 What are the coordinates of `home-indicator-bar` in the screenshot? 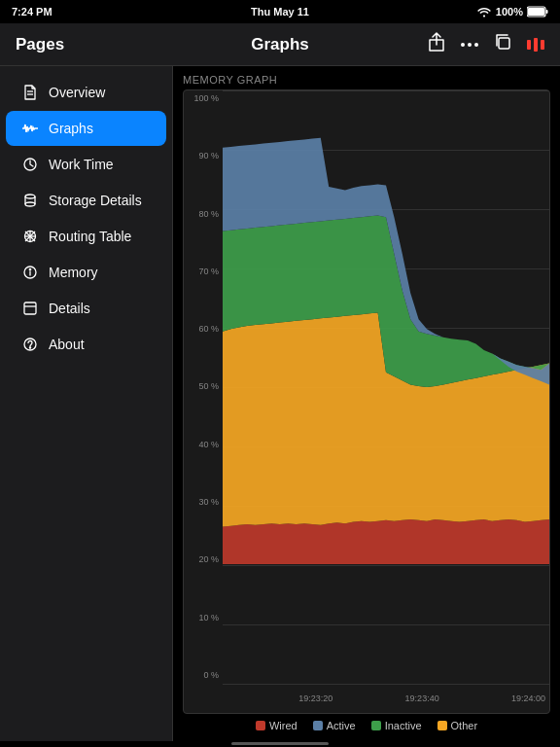 It's located at (280, 744).